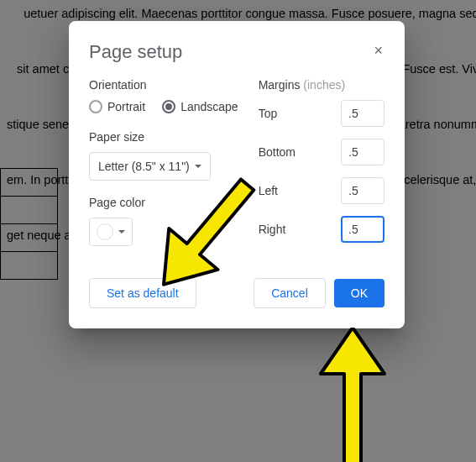  I want to click on radio-label: Portrait, so click(126, 107).